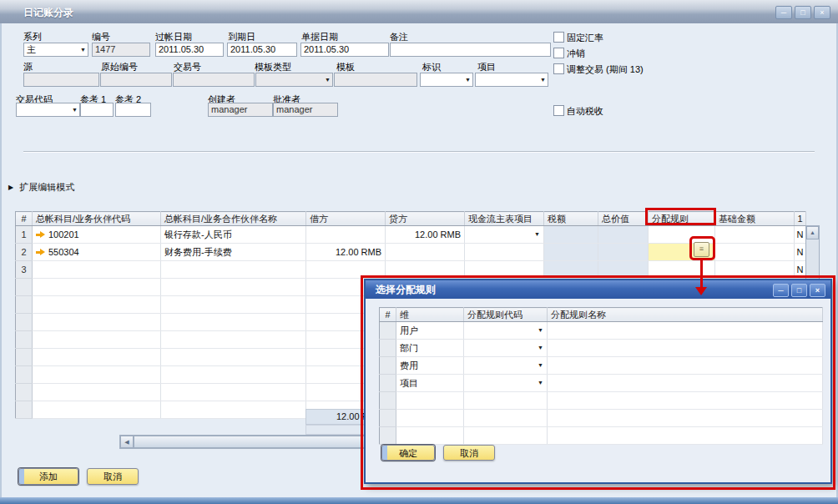 The height and width of the screenshot is (504, 838). What do you see at coordinates (623, 219) in the screenshot?
I see `col-gross: 总价值` at bounding box center [623, 219].